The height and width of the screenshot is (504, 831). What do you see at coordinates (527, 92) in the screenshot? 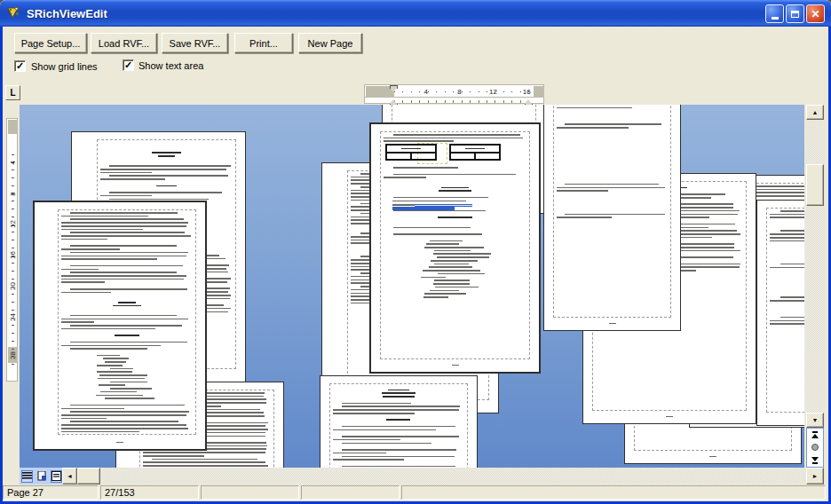
I see `hruler-number: 16` at bounding box center [527, 92].